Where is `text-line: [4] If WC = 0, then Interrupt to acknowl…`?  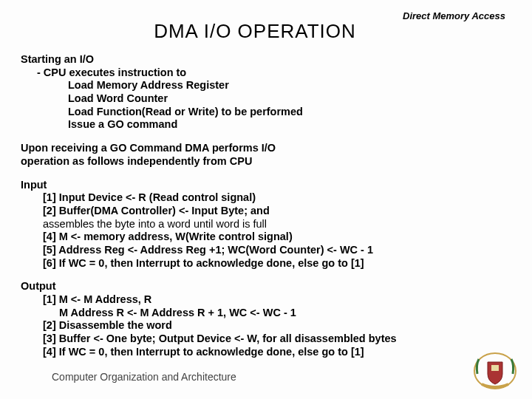 text-line: [4] If WC = 0, then Interrupt to acknowl… is located at coordinates (266, 352).